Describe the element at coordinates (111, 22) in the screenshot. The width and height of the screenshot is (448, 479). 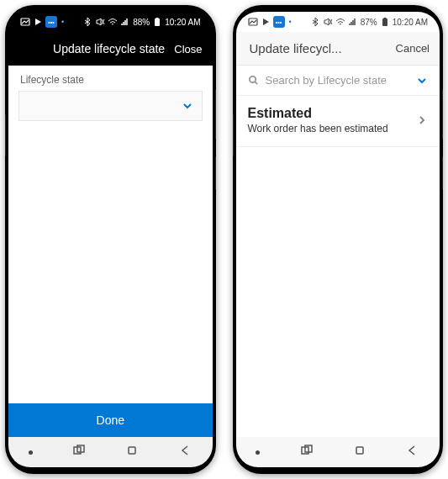
I see `status-bar: ••• • 88% 10:20 AM` at that location.